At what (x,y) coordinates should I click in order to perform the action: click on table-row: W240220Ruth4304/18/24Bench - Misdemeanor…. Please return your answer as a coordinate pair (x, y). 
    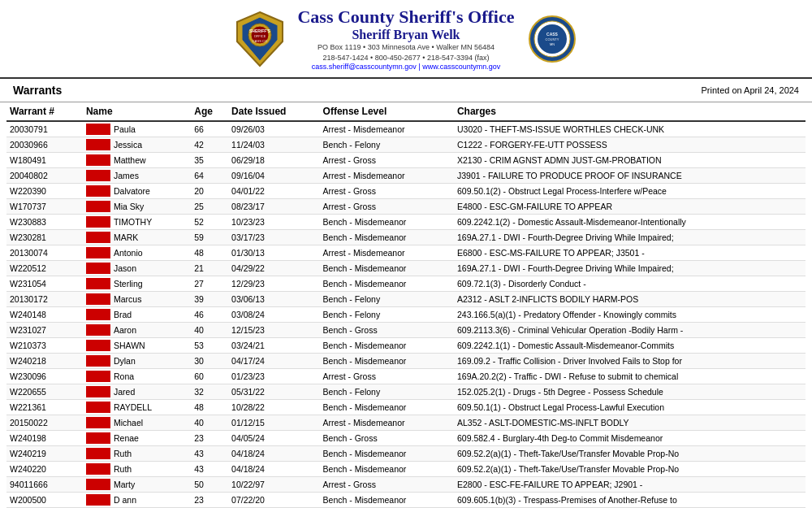
    Looking at the image, I should click on (406, 470).